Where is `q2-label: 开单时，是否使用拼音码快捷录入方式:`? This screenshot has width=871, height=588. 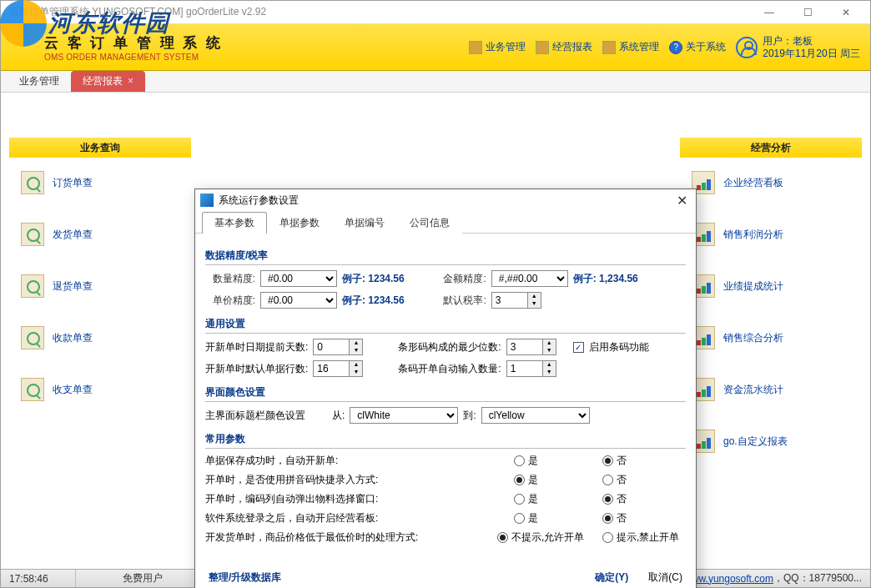
q2-label: 开单时，是否使用拼音码快捷录入方式: is located at coordinates (357, 480).